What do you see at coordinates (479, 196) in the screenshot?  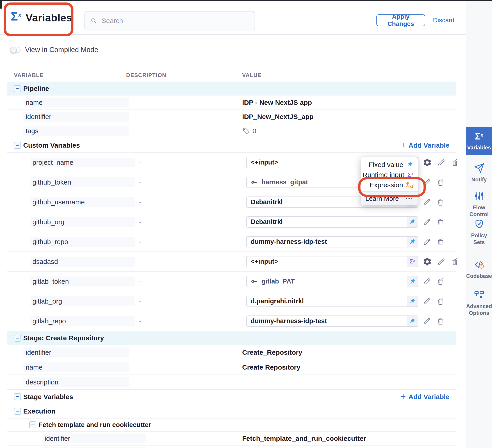 I see `flow-control-icon` at bounding box center [479, 196].